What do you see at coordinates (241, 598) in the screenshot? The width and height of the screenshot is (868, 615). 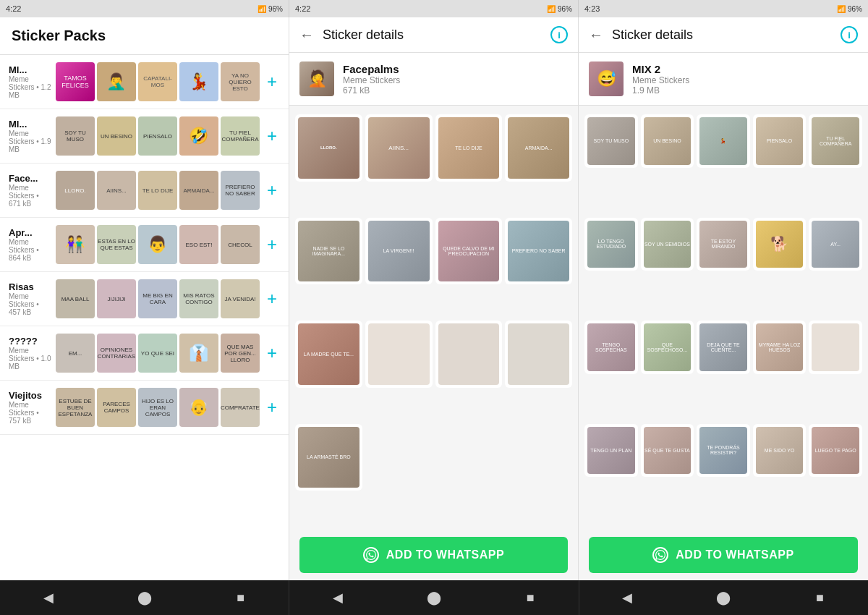 I see `recents-nav-button-1: ■` at bounding box center [241, 598].